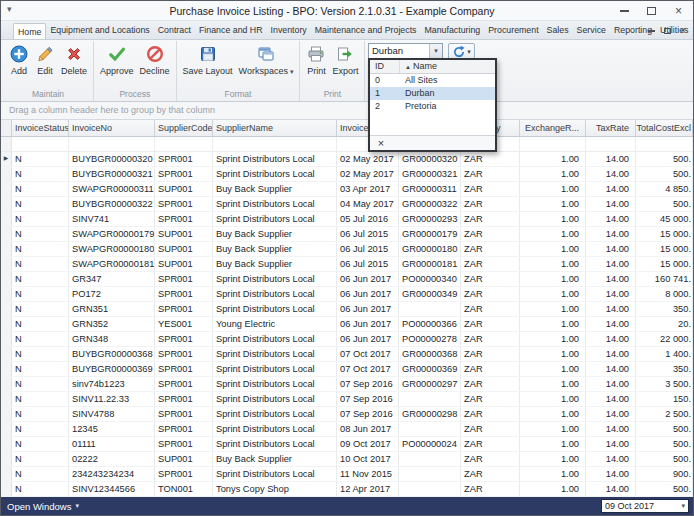 This screenshot has width=694, height=516. I want to click on grid-cell: 11 Nov 2015, so click(368, 474).